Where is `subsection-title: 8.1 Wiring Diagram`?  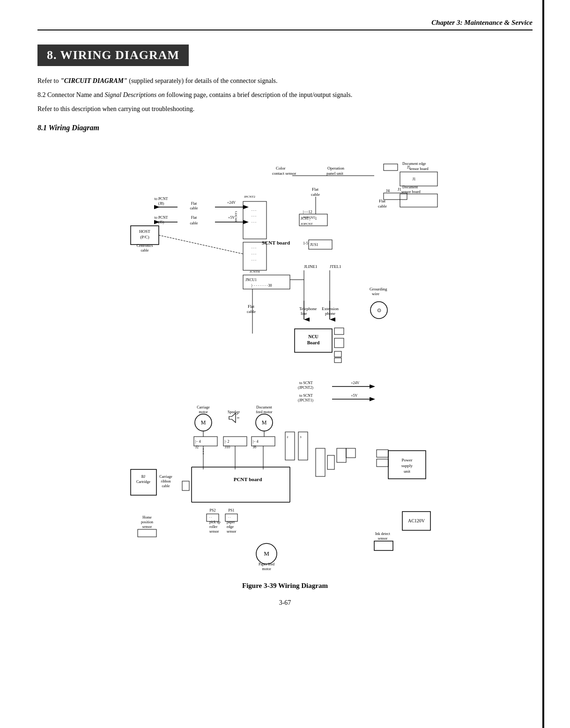 subsection-title: 8.1 Wiring Diagram is located at coordinates (285, 128).